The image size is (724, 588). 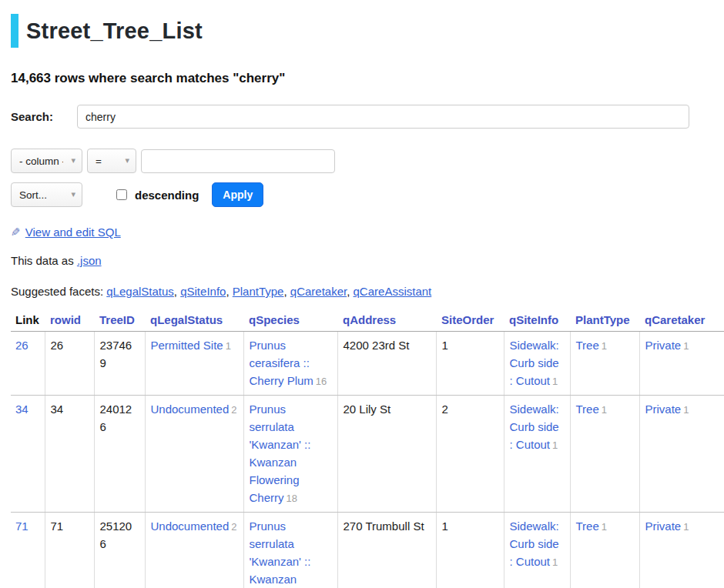 I want to click on facet-link-qlegalstatus: qLegalStatus, so click(x=140, y=291).